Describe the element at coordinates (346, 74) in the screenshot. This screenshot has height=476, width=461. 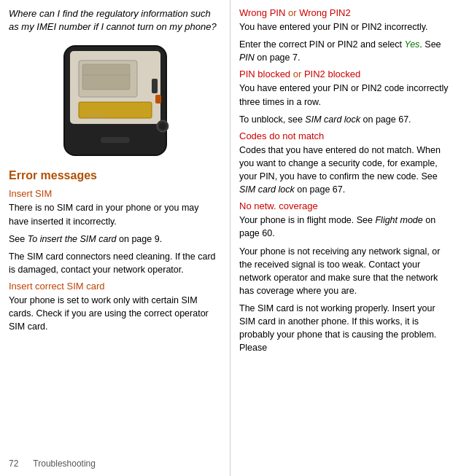
I see `pin-blocked-heading: PIN blocked or PIN2 blocked` at that location.